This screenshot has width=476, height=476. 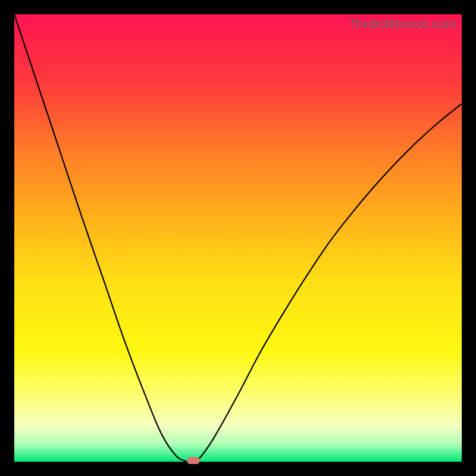 What do you see at coordinates (402, 24) in the screenshot?
I see `watermark-text: TheBottleneck.com` at bounding box center [402, 24].